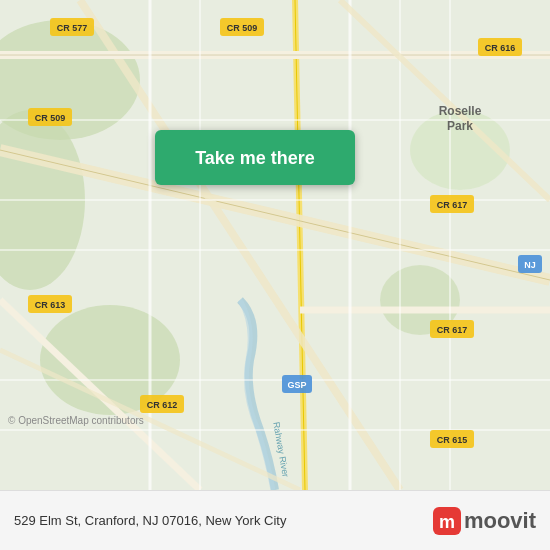 Image resolution: width=550 pixels, height=550 pixels. Describe the element at coordinates (460, 111) in the screenshot. I see `svg-text: Roselle` at that location.